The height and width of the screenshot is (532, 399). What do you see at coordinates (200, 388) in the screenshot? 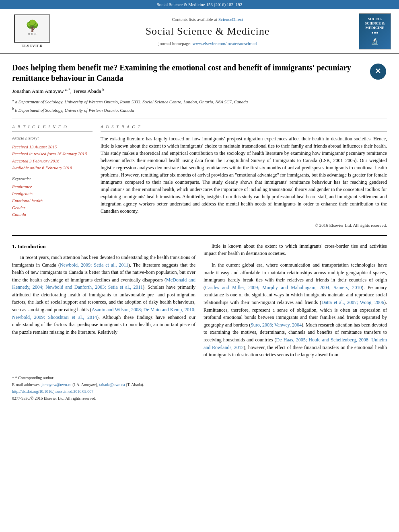
I see `footer-section: * * Corresponding author. E-mail address…` at bounding box center [200, 388].